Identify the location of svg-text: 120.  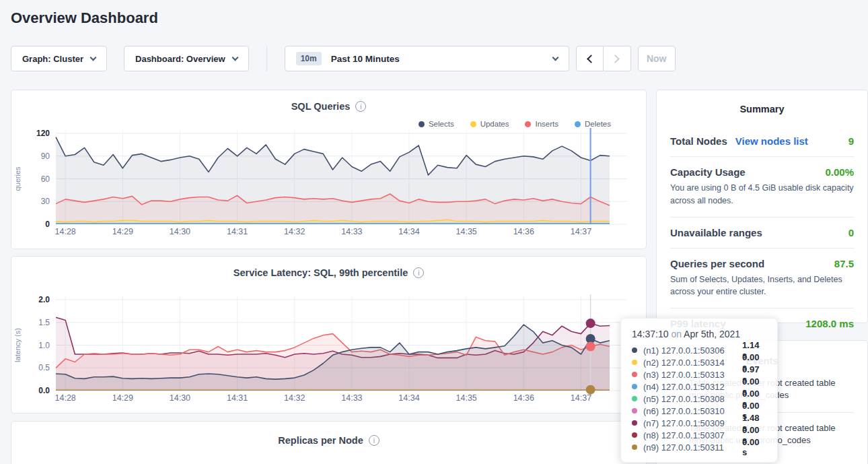
(43, 133).